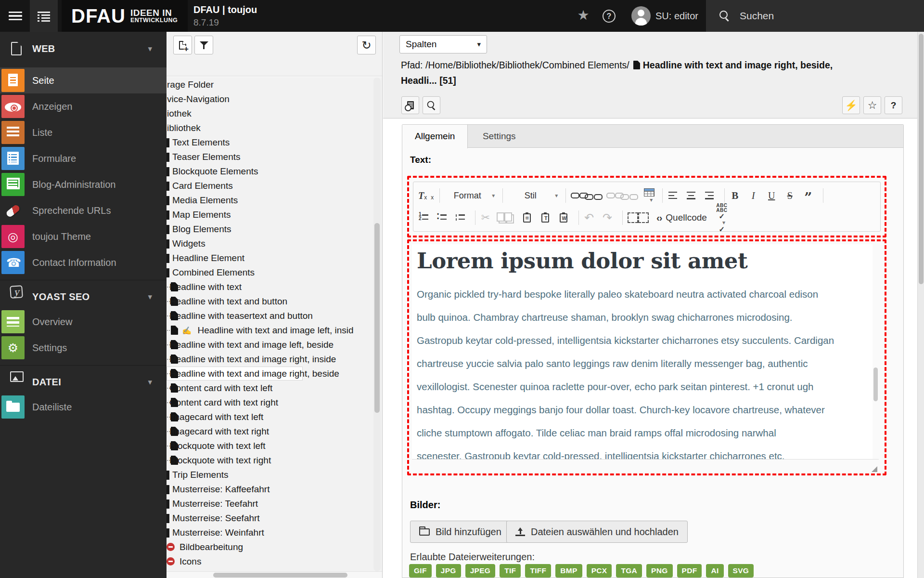 The height and width of the screenshot is (578, 924). What do you see at coordinates (431, 105) in the screenshot?
I see `view-webpage-button` at bounding box center [431, 105].